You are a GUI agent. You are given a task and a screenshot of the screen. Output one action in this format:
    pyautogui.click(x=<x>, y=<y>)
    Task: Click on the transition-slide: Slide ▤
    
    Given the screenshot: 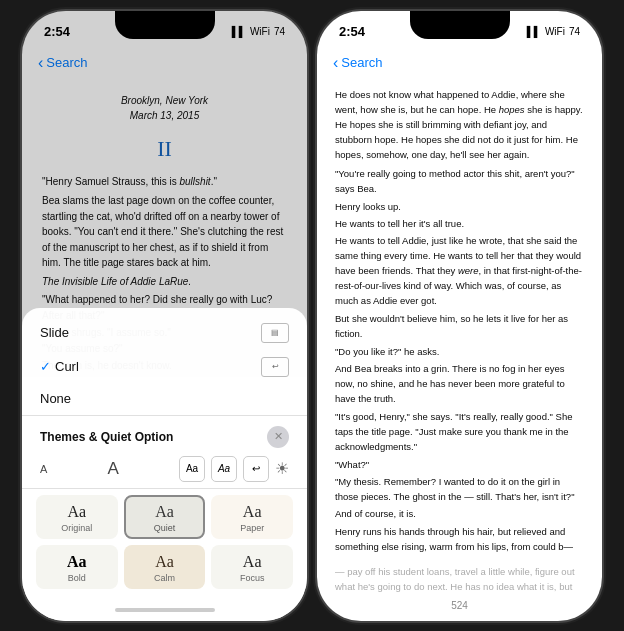 What is the action you would take?
    pyautogui.click(x=164, y=333)
    